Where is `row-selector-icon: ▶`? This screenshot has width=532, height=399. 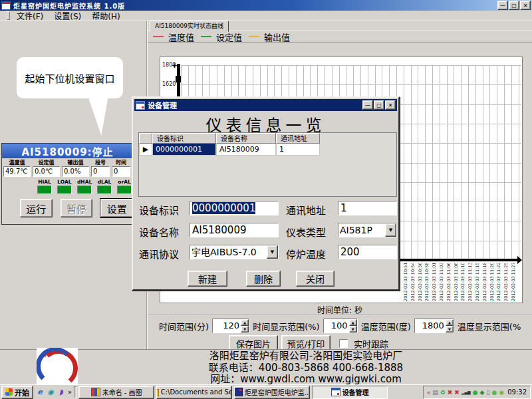 row-selector-icon: ▶ is located at coordinates (146, 150).